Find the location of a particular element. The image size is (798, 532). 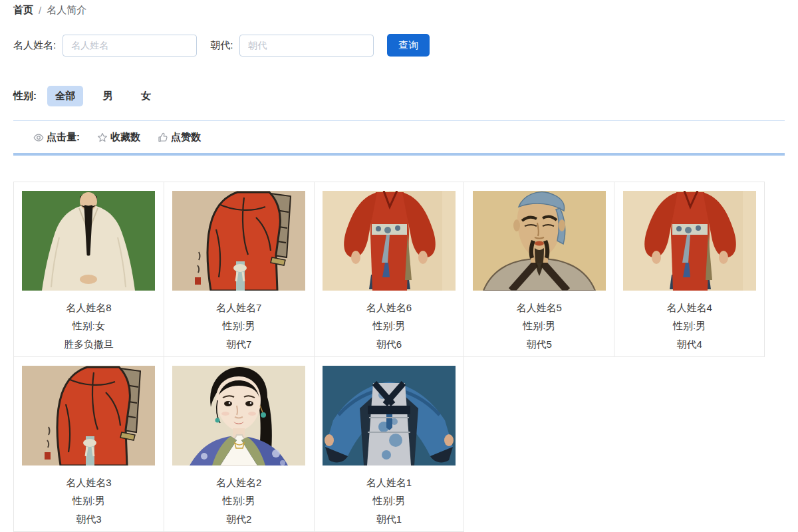

celebrity-gender: 性别:女 is located at coordinates (89, 326).